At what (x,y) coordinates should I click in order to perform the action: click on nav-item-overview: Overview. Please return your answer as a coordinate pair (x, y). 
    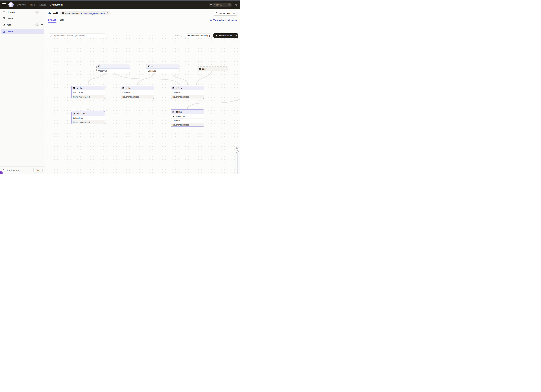
    Looking at the image, I should click on (21, 5).